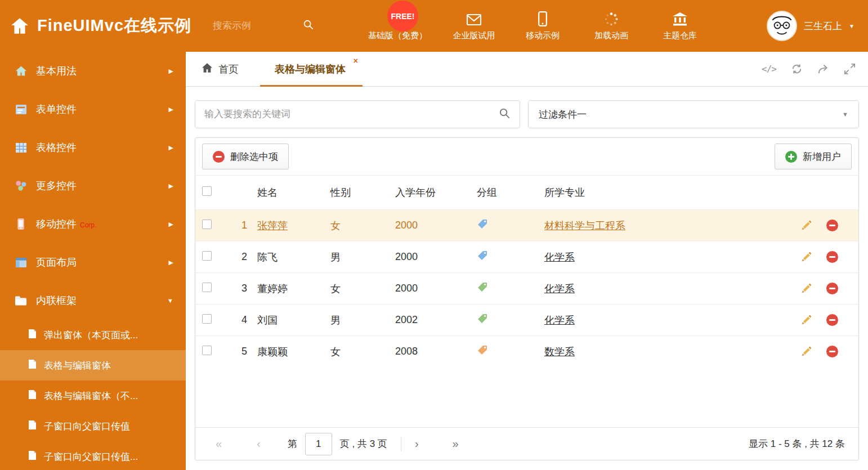 The image size is (868, 470). I want to click on column-header-group: 分组, so click(511, 193).